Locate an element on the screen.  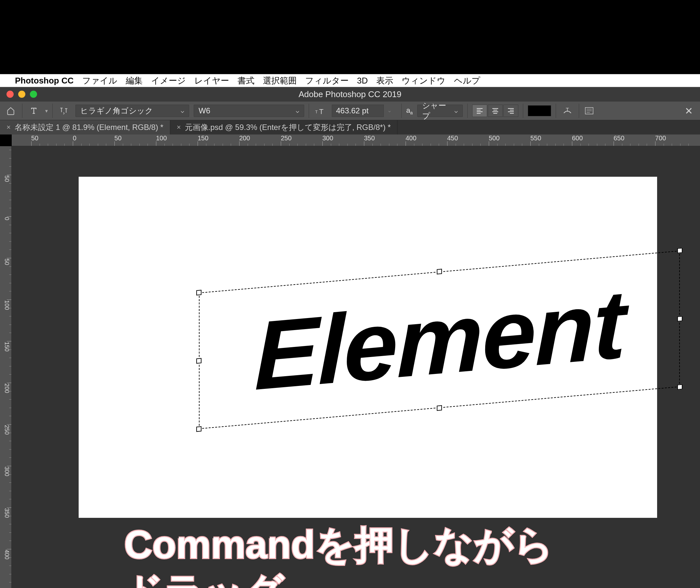
minimize-window-icon is located at coordinates (22, 94).